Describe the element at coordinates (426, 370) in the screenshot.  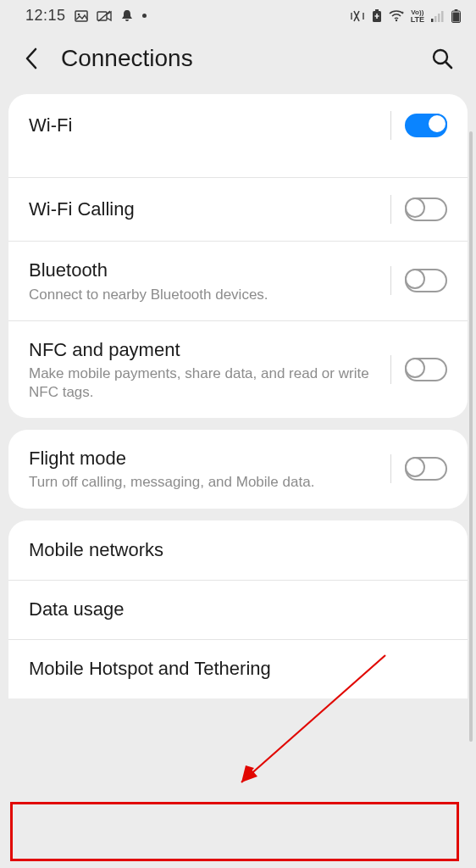
I see `nfc-toggle` at that location.